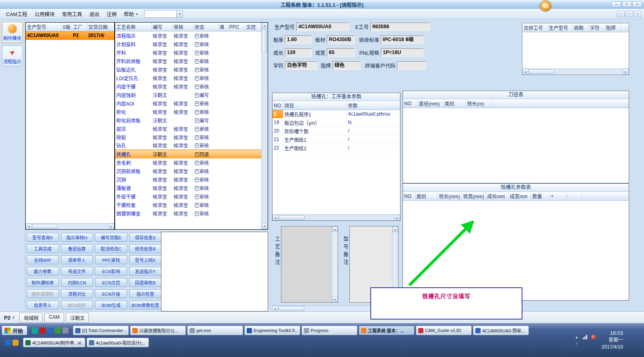 Image resolution: width=644 pixels, height=357 pixels. Describe the element at coordinates (574, 196) in the screenshot. I see `column-header: -` at that location.